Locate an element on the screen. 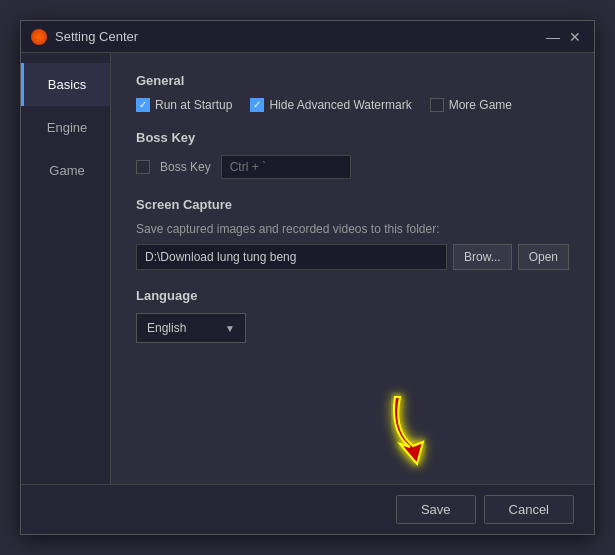 The image size is (615, 555). more-game-box is located at coordinates (437, 105).